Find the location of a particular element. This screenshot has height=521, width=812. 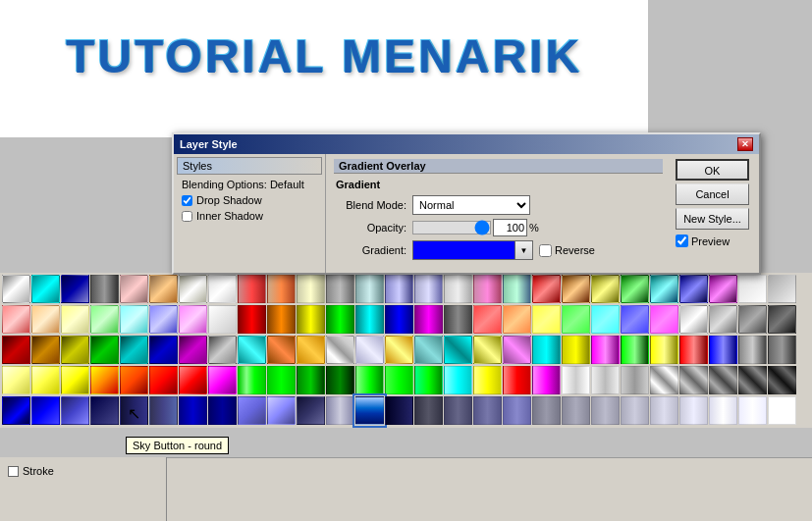

inner-shadow-checkbox is located at coordinates (187, 216).